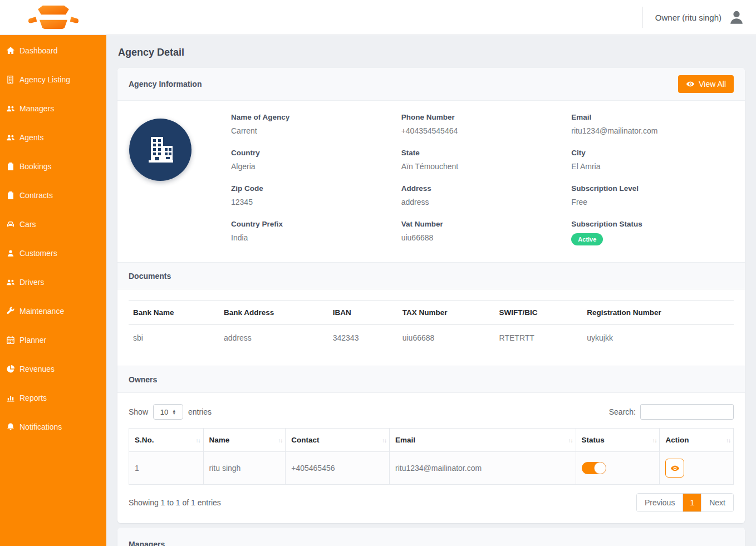  What do you see at coordinates (717, 503) in the screenshot?
I see `next-page-button: Next` at bounding box center [717, 503].